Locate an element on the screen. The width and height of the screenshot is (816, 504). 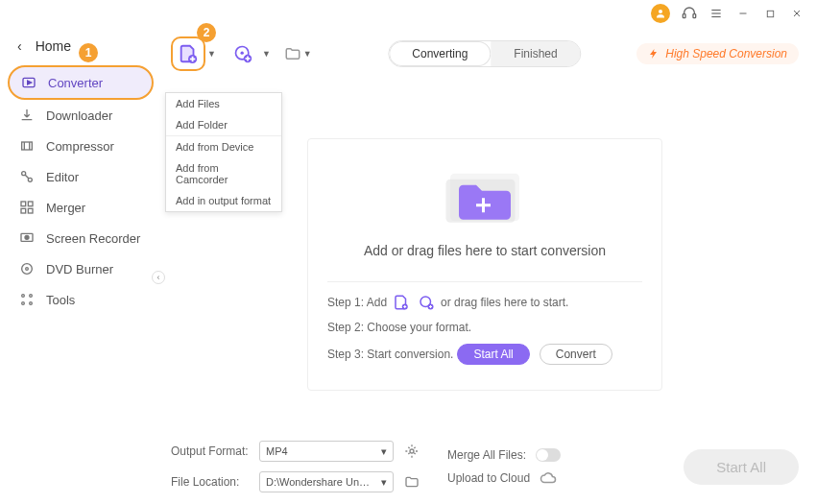
steps: Step 1: Add or drag files here to start.… is located at coordinates (485, 323).